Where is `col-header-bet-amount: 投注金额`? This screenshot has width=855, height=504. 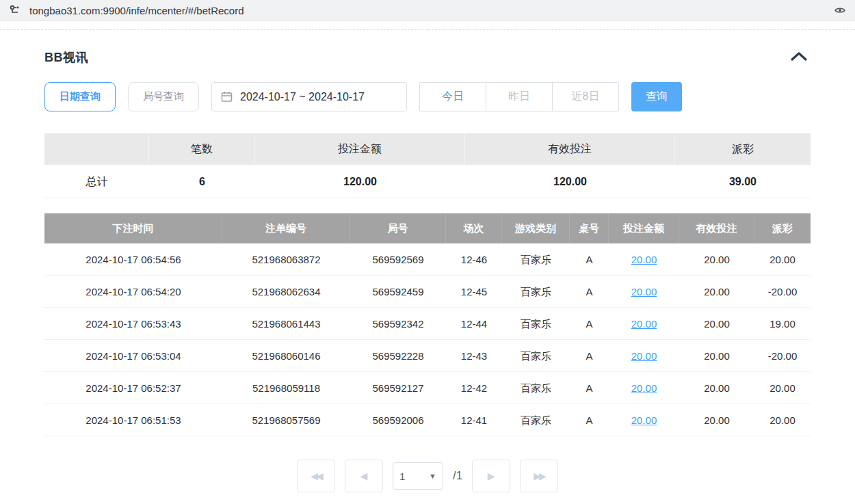 col-header-bet-amount: 投注金额 is located at coordinates (644, 228).